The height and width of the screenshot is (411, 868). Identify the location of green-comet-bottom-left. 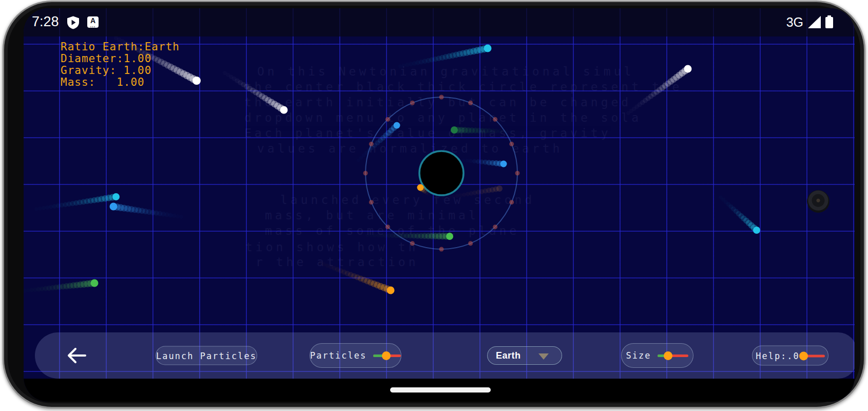
(94, 284).